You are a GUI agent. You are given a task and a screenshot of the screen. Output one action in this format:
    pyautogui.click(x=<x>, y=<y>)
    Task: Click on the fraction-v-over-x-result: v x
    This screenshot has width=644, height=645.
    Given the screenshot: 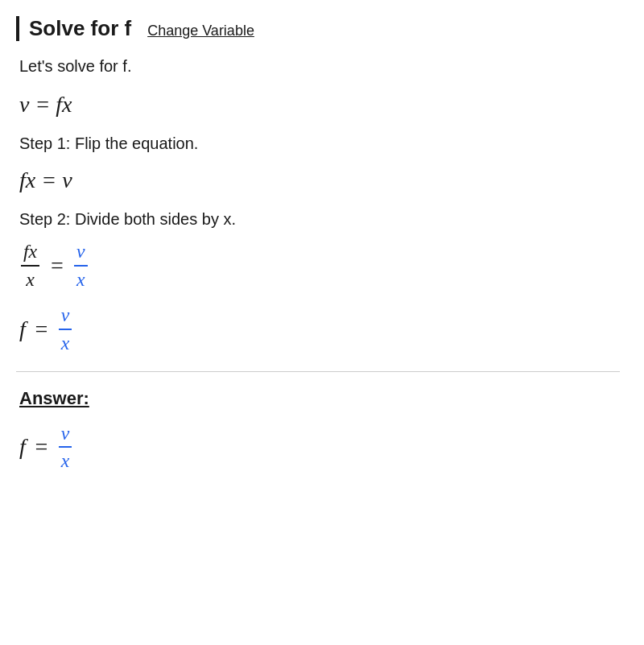 What is the action you would take?
    pyautogui.click(x=66, y=329)
    